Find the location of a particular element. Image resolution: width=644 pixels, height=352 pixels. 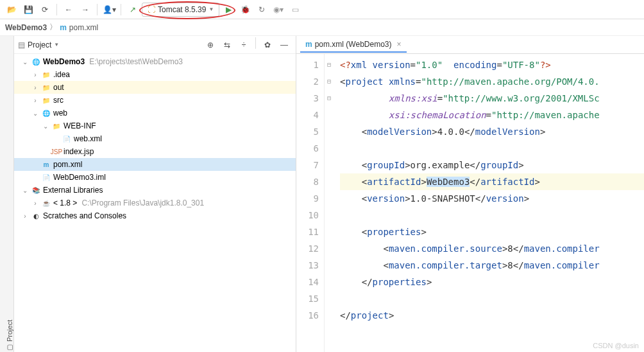

folder-out-icon: 📁 is located at coordinates (46, 87).